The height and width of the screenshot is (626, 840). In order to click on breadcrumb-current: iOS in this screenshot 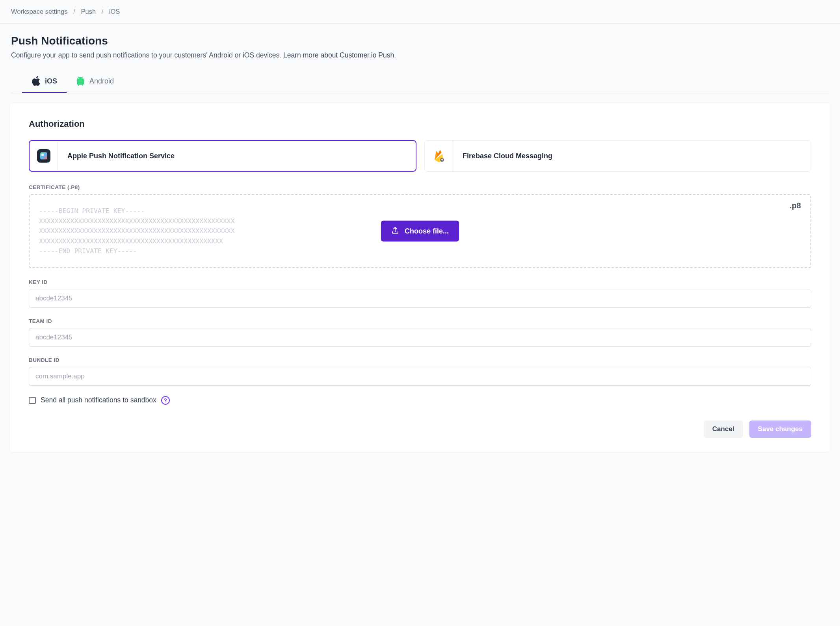, I will do `click(115, 11)`.